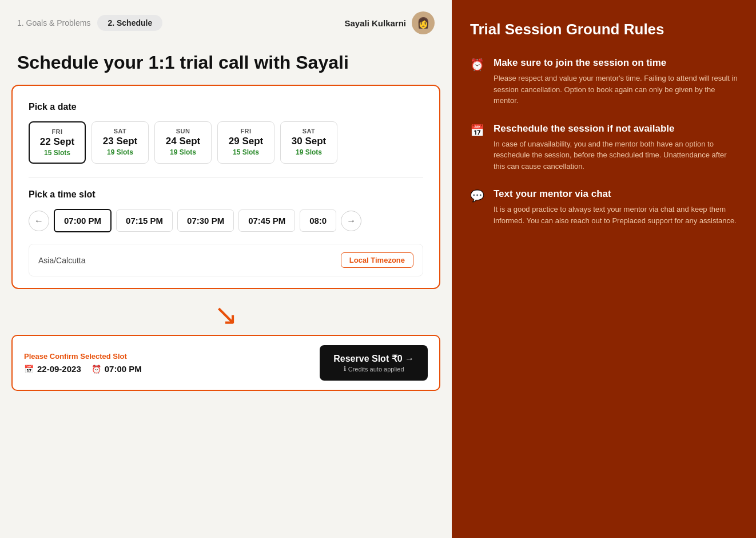 Image resolution: width=756 pixels, height=538 pixels. Describe the element at coordinates (266, 221) in the screenshot. I see `time-slot-3: 07:45 PM` at that location.